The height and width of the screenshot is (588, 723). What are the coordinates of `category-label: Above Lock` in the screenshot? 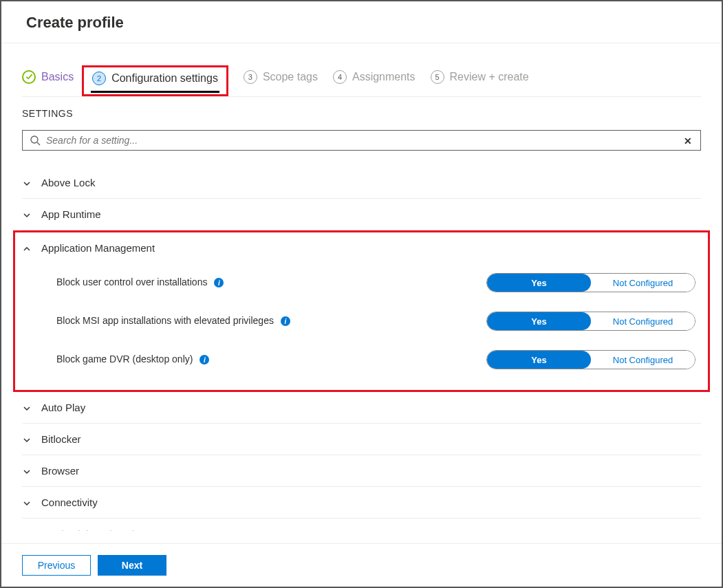 It's located at (68, 183).